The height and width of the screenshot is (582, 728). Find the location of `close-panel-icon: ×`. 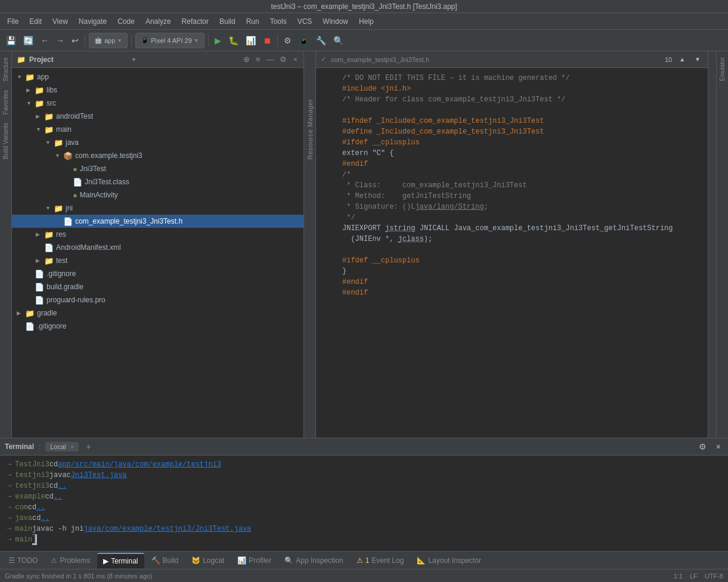

close-panel-icon: × is located at coordinates (295, 60).